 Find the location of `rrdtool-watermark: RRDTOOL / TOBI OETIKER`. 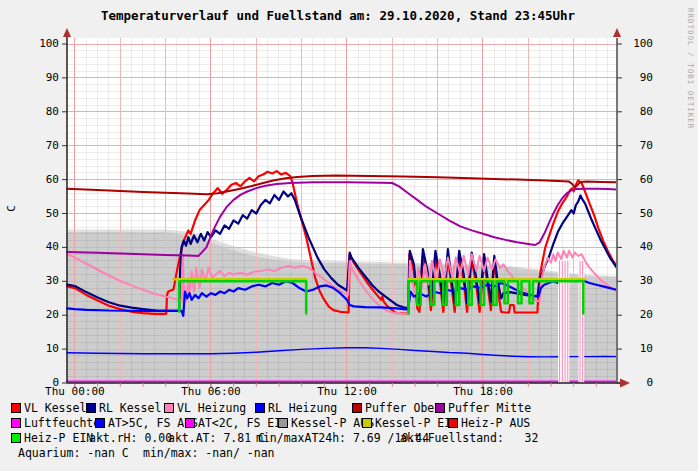

rrdtool-watermark: RRDTOOL / TOBI OETIKER is located at coordinates (690, 68).